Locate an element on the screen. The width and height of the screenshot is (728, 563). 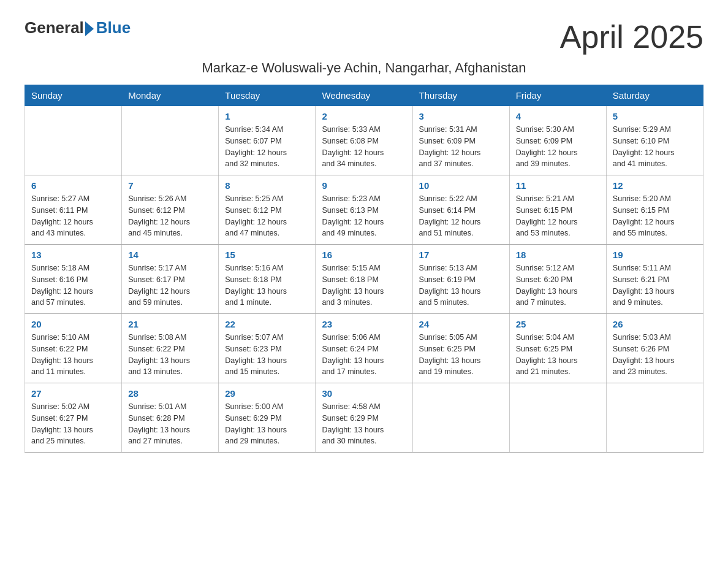
day-info: Sunrise: 5:26 AM Sunset: 6:12 PM Dayligh… is located at coordinates (170, 216).